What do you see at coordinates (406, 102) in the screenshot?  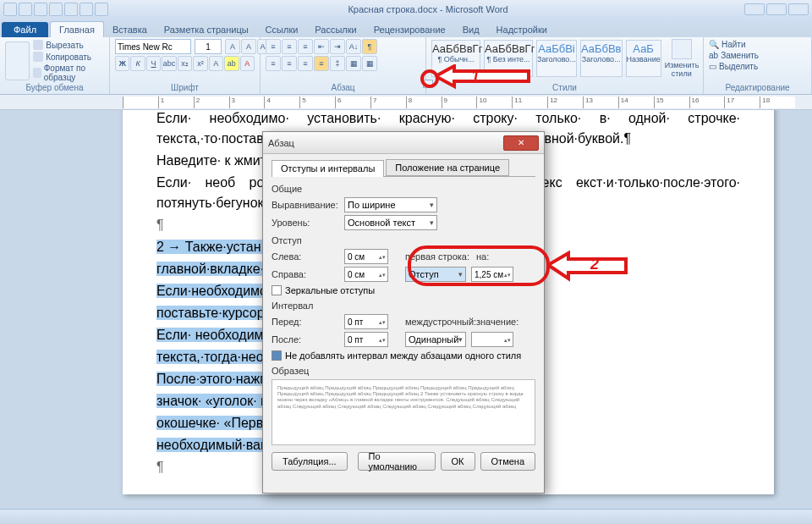 I see `ruler: 123456789101112131415161718` at bounding box center [406, 102].